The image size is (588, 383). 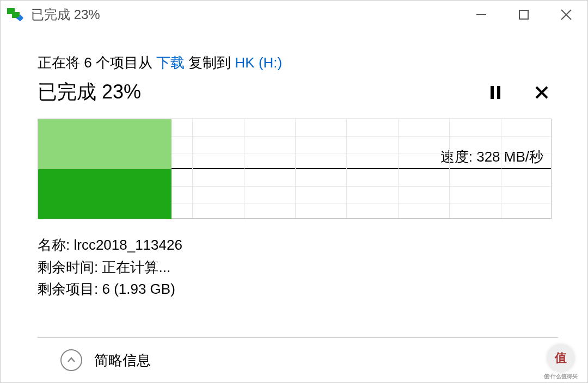 I want to click on copy-description: 正在将 6 个项目从 下载 复制到 HK (H:), so click(x=298, y=63).